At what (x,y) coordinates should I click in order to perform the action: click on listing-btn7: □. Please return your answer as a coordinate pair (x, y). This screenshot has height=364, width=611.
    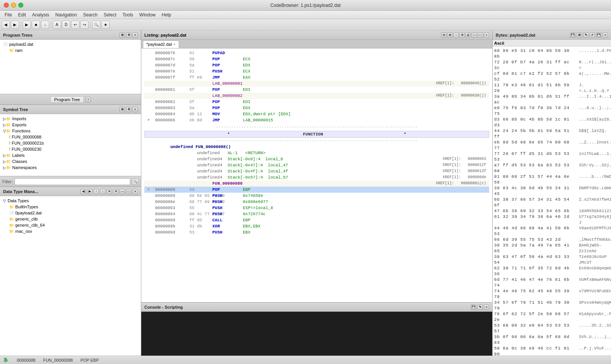
    Looking at the image, I should click on (480, 35).